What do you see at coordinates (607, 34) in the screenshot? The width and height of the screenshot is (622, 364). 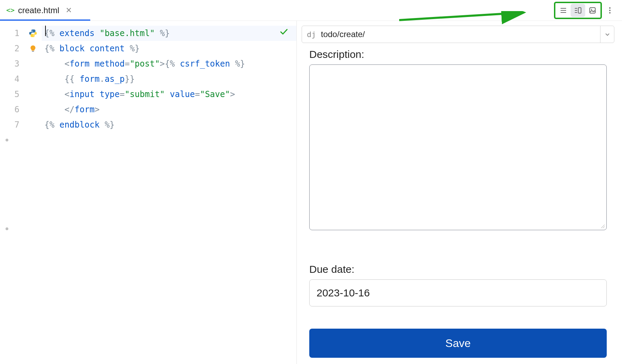 I see `chevron-down-icon` at bounding box center [607, 34].